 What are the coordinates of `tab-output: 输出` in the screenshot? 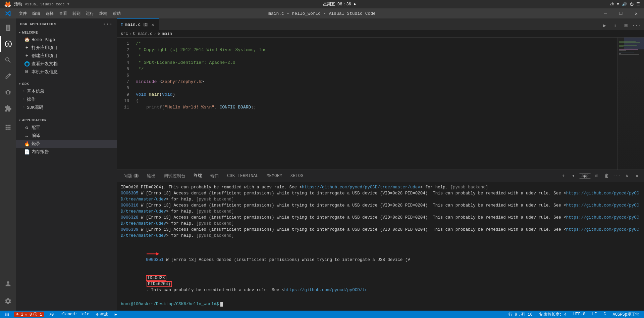 It's located at (151, 176).